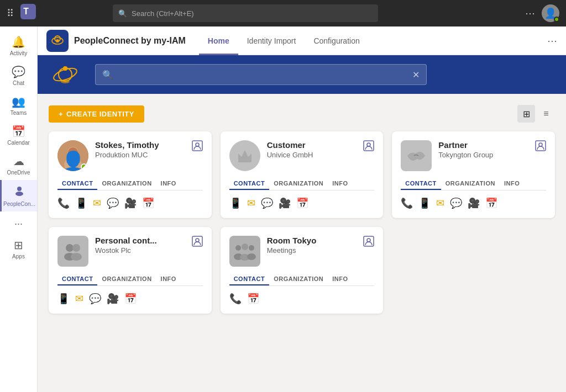  Describe the element at coordinates (369, 243) in the screenshot. I see `card-type-icon-room-tokyo` at that location.